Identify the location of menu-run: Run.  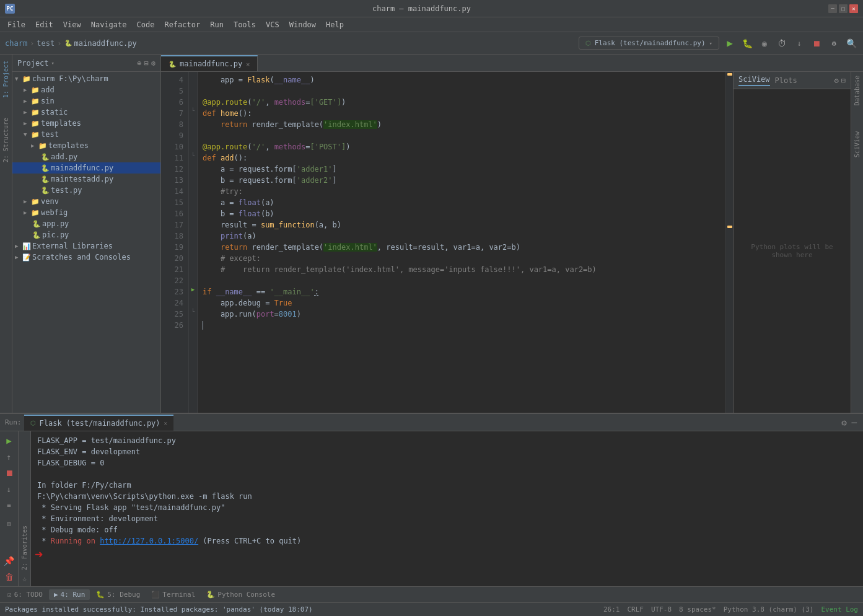
(217, 25).